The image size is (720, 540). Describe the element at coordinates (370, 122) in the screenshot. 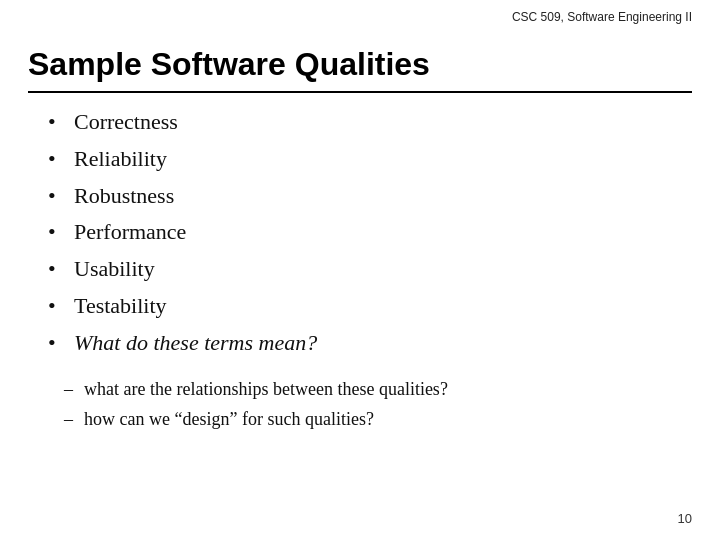

I see `list-item: • Correctness` at that location.